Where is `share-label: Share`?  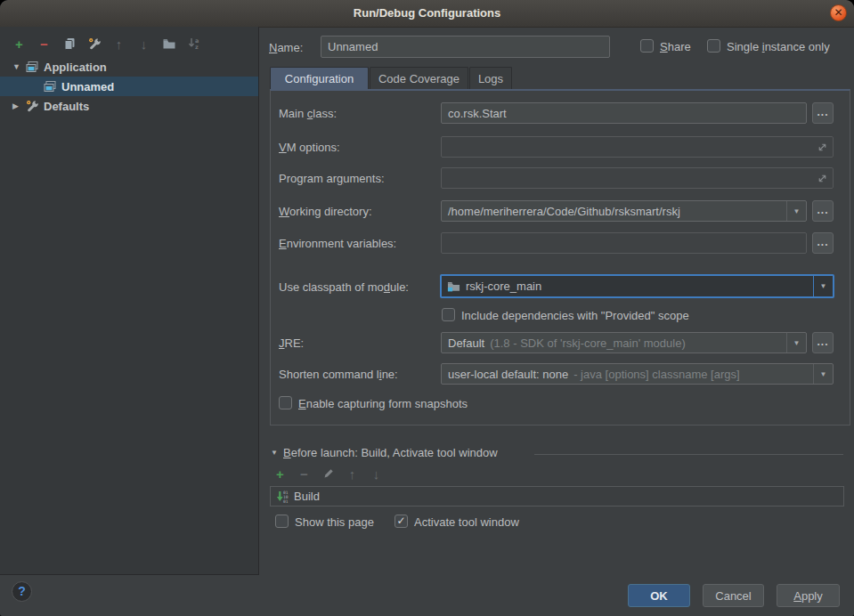
share-label: Share is located at coordinates (675, 46).